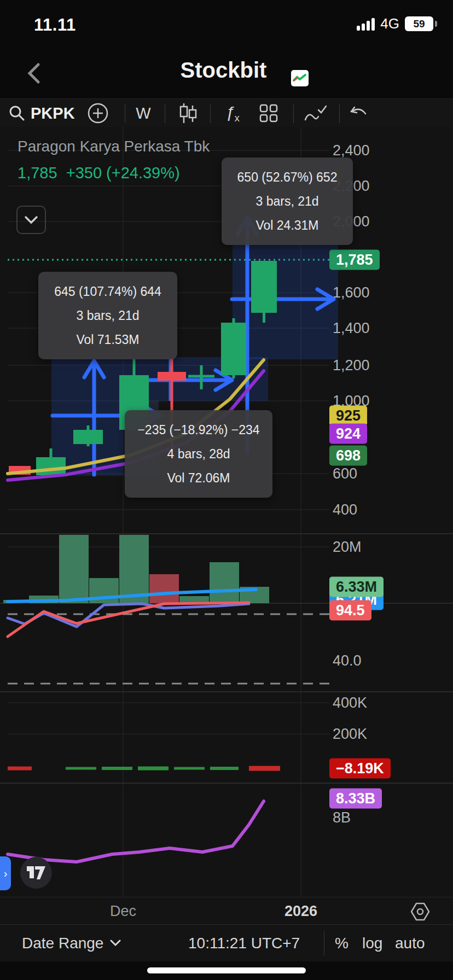 Image resolution: width=453 pixels, height=980 pixels. I want to click on undo-button, so click(359, 113).